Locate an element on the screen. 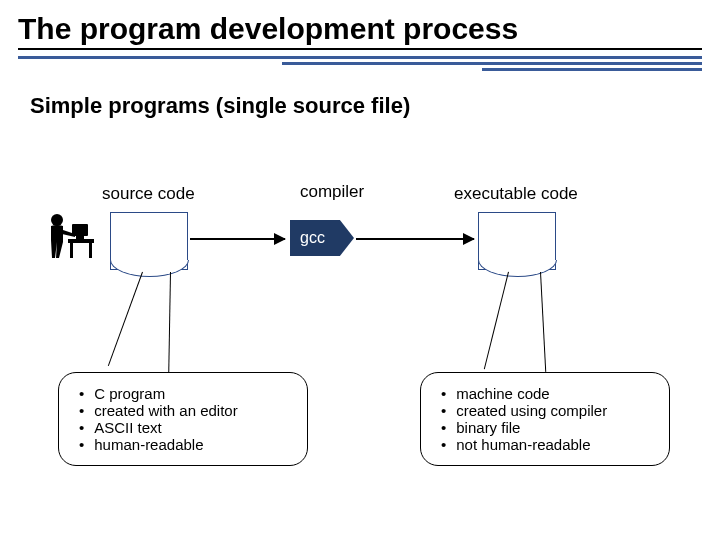 The image size is (720, 540). list-item: C program is located at coordinates (188, 394).